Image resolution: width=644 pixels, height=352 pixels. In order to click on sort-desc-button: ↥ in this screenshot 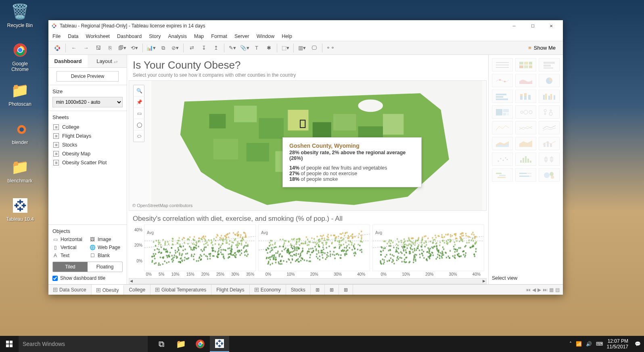, I will do `click(216, 48)`.